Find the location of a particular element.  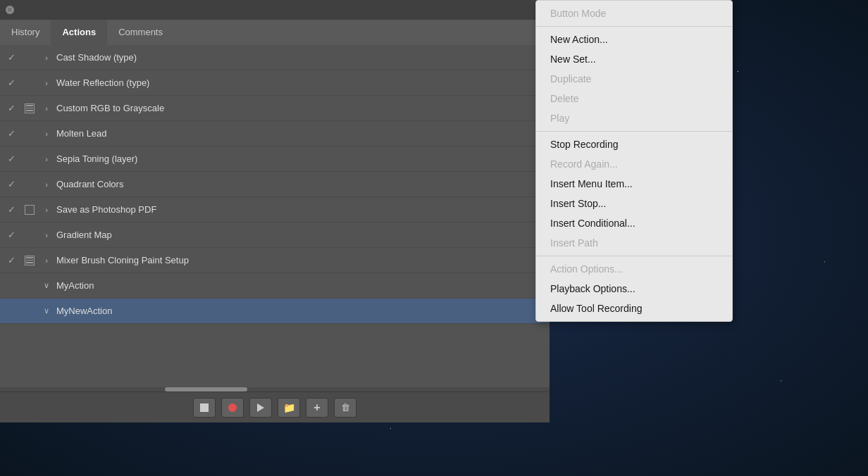

action-row: ✓›Molten Lead is located at coordinates (275, 134).